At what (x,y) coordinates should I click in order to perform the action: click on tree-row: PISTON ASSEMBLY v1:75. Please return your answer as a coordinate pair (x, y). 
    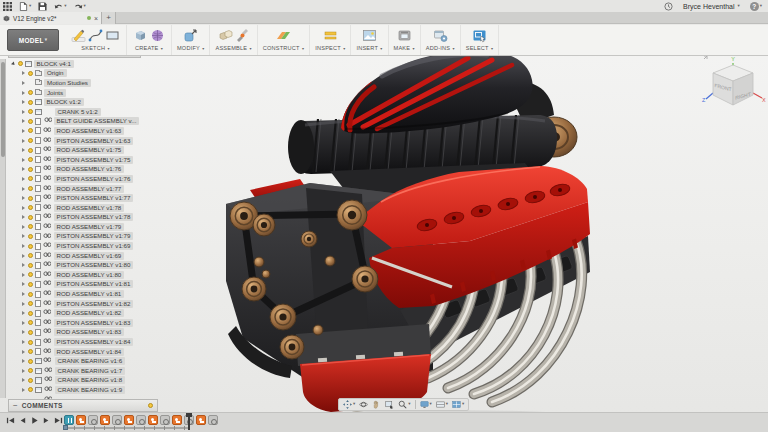
    Looking at the image, I should click on (93, 160).